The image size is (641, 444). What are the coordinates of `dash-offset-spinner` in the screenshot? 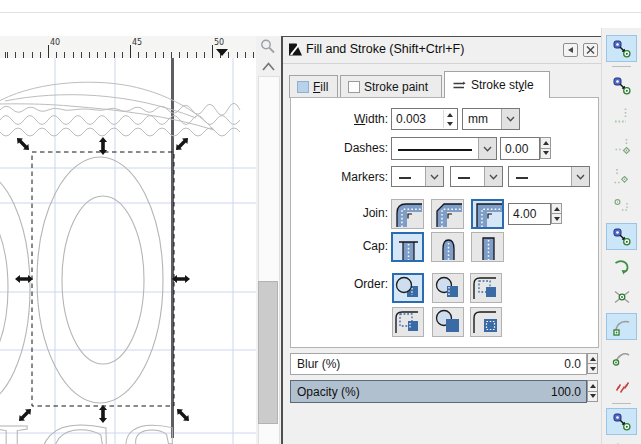 It's located at (546, 148).